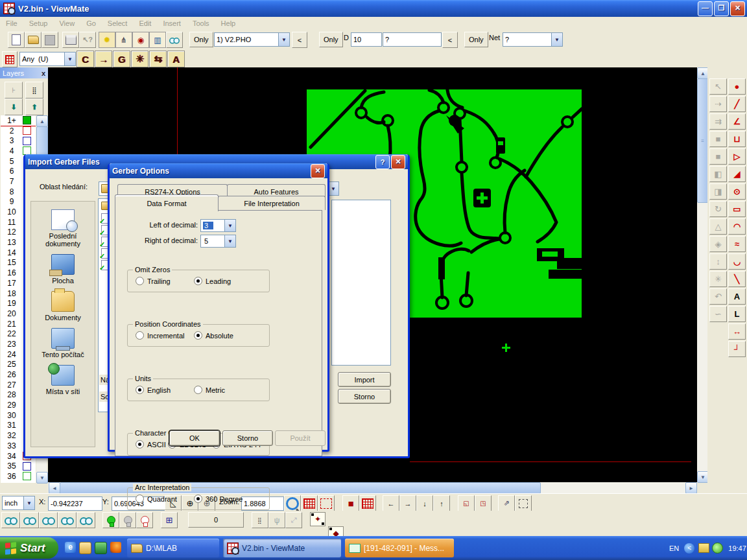 This screenshot has height=560, width=747. I want to click on apply-button: Použít, so click(300, 438).